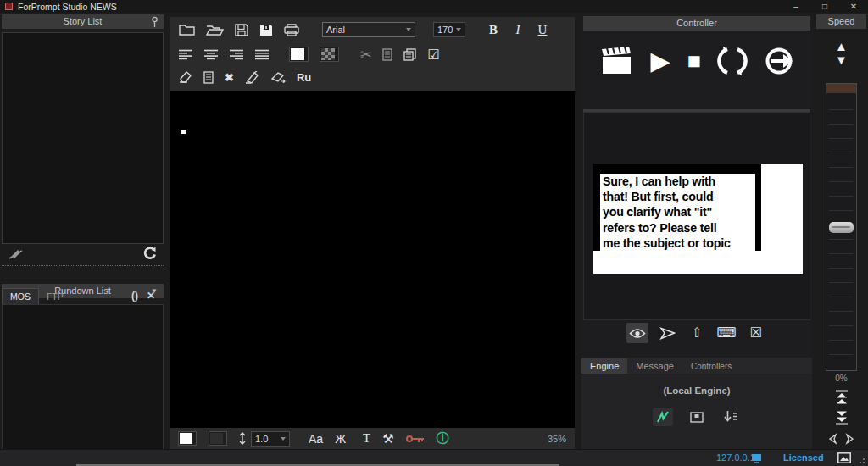 The height and width of the screenshot is (466, 868). Describe the element at coordinates (83, 138) in the screenshot. I see `story-list` at that location.